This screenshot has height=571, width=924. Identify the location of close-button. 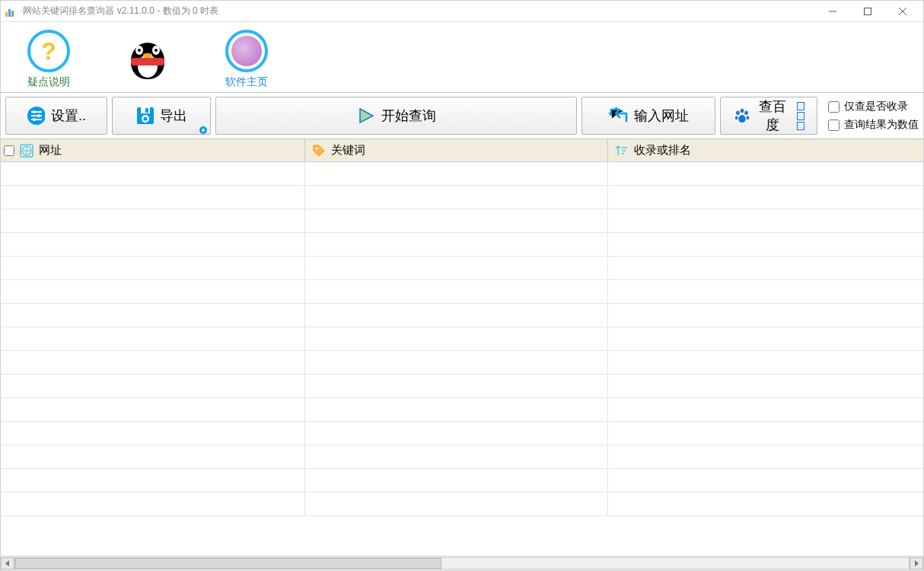
(903, 11).